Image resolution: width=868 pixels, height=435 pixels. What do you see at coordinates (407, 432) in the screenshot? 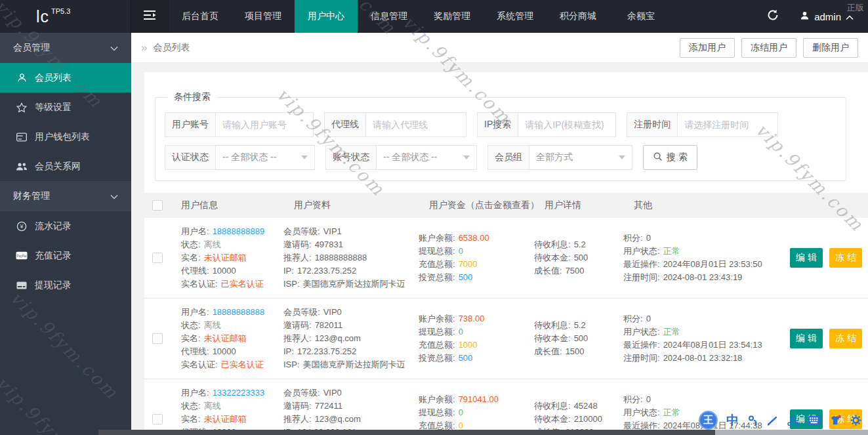
I see `horizontal-scrollbar-thumb` at bounding box center [407, 432].